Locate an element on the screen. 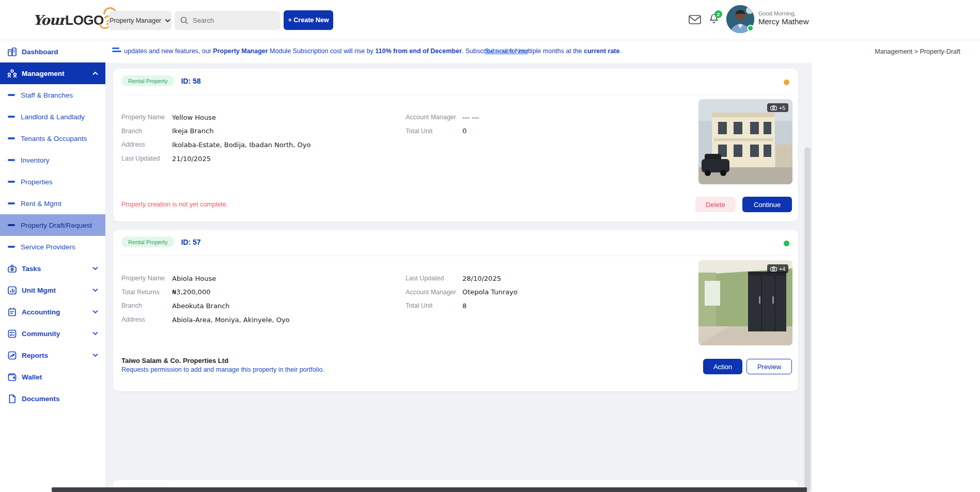 The height and width of the screenshot is (492, 980). sidebar-item-tasks: Tasks is located at coordinates (53, 268).